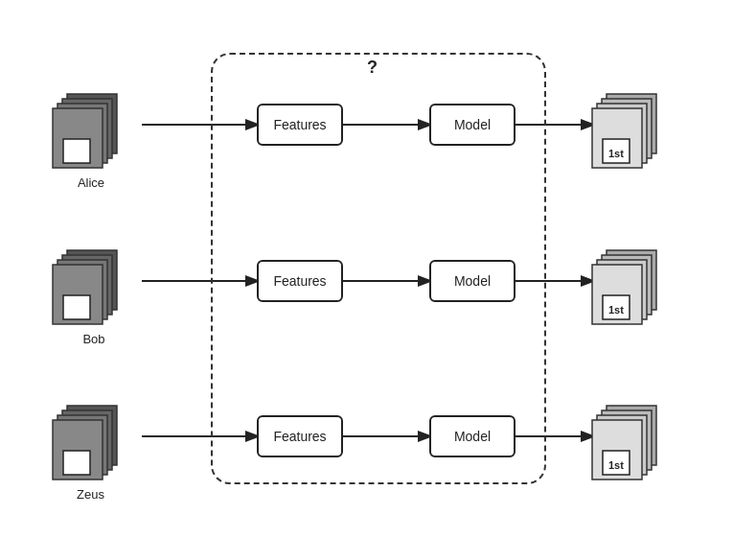 This screenshot has height=538, width=756. I want to click on output-stack-row1: 1st, so click(632, 131).